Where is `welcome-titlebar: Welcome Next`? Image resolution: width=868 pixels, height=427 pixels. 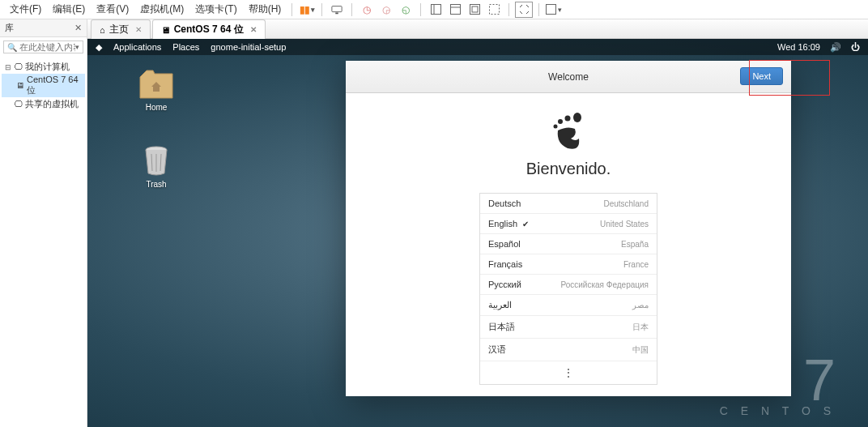 welcome-titlebar: Welcome Next is located at coordinates (568, 77).